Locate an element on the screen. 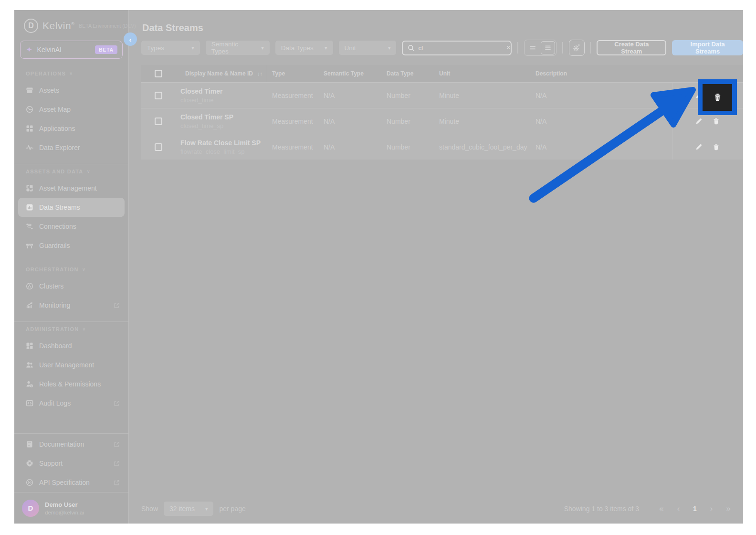  cell-data-type: Number is located at coordinates (408, 147).